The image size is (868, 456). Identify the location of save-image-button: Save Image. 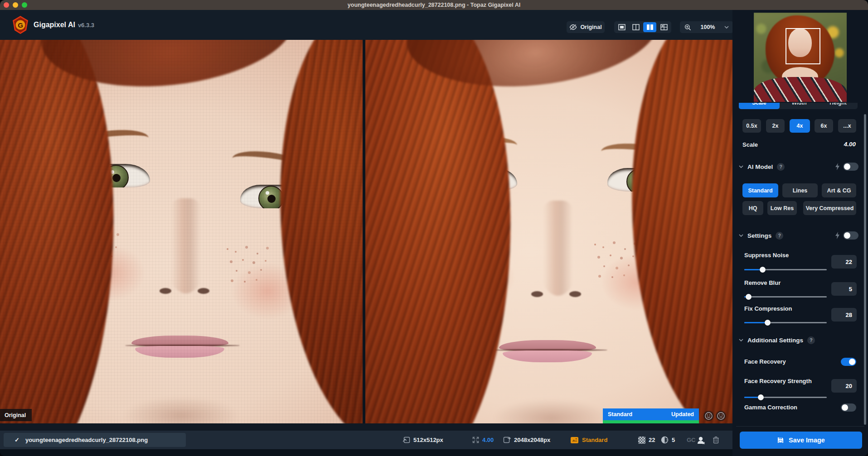
(801, 440).